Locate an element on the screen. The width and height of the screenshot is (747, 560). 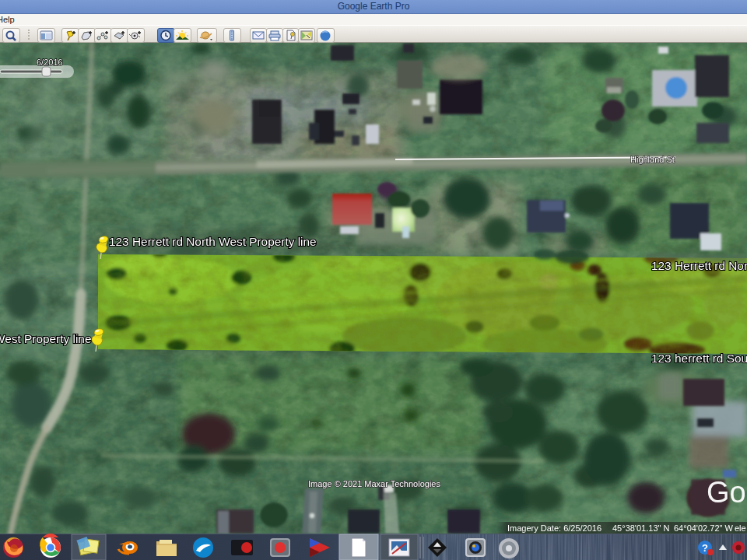
svg-text:123 Herrett rd North West Prop: 123 Herrett rd North West Property line is located at coordinates (213, 241).